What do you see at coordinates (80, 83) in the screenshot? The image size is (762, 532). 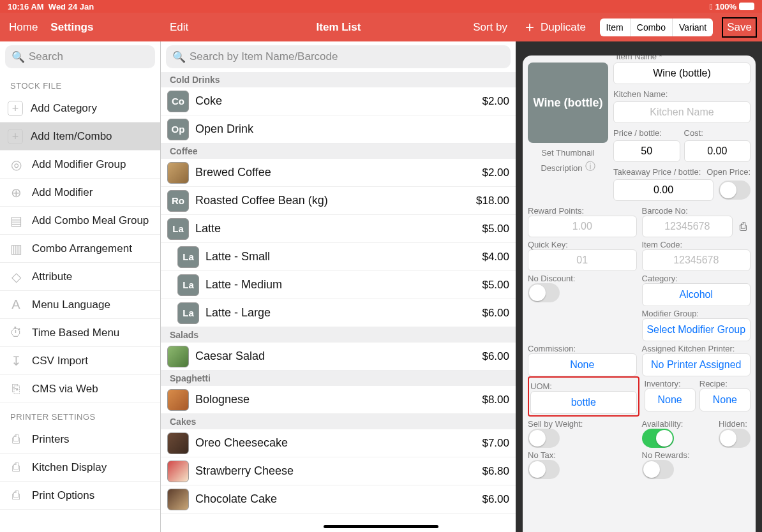 I see `section-stock: STOCK FILE` at bounding box center [80, 83].